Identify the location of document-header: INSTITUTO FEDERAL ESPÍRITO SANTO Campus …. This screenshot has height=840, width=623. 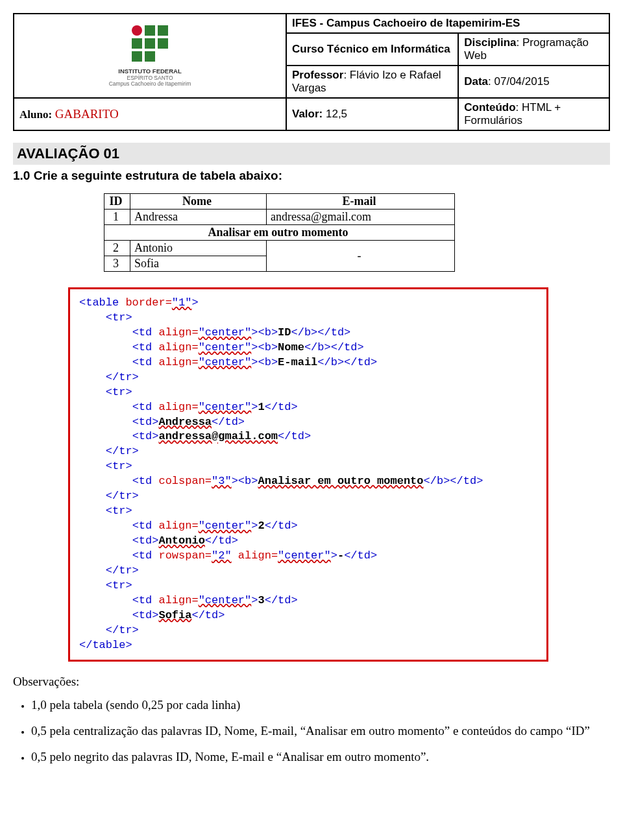
(312, 72).